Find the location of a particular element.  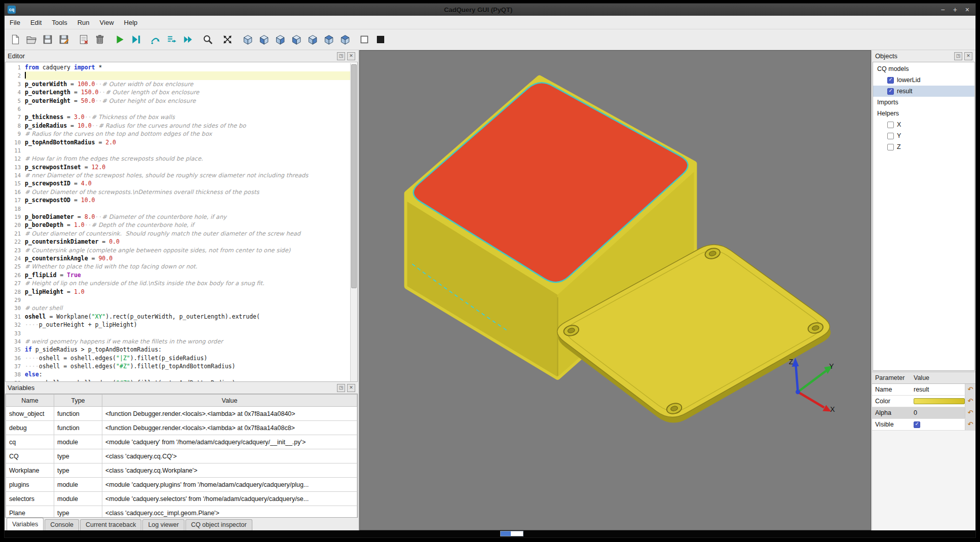

column-header-type: Type is located at coordinates (78, 401).